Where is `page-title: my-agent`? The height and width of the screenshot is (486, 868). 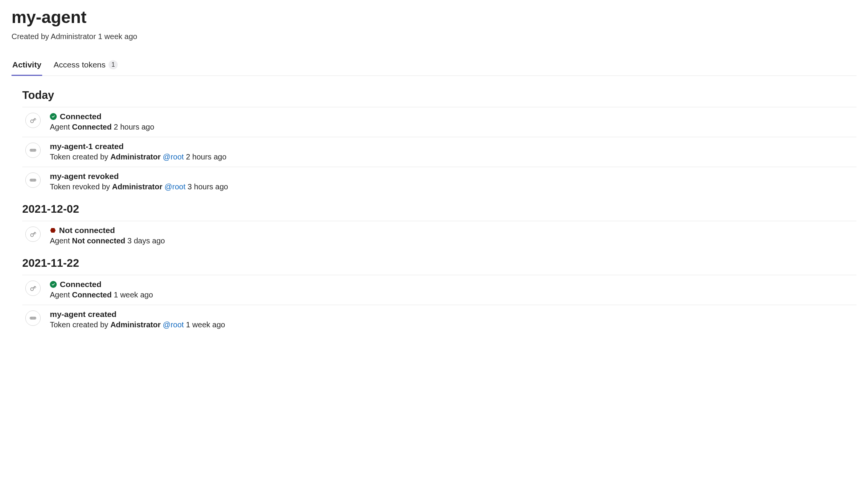 page-title: my-agent is located at coordinates (434, 17).